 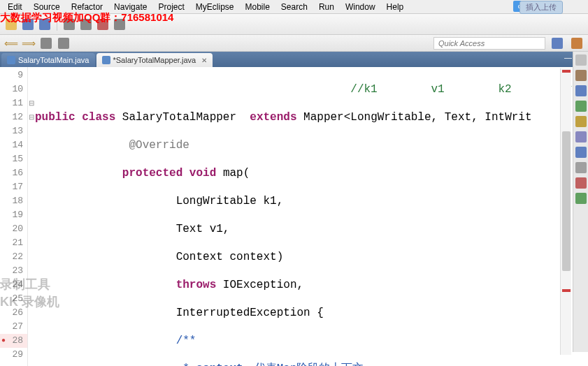 What do you see at coordinates (294, 43) in the screenshot?
I see `secondary-toolbar: ⟸ ⟹` at bounding box center [294, 43].